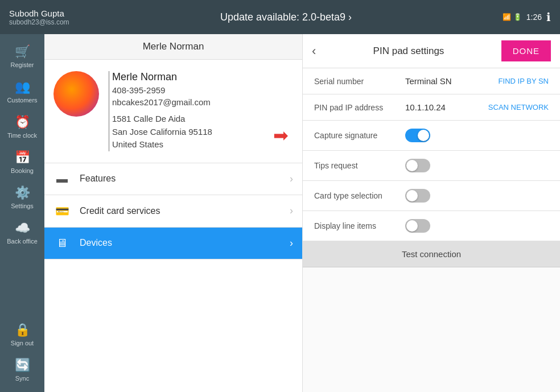 The height and width of the screenshot is (392, 560). What do you see at coordinates (23, 122) in the screenshot?
I see `timeclock-icon: ⏰` at bounding box center [23, 122].